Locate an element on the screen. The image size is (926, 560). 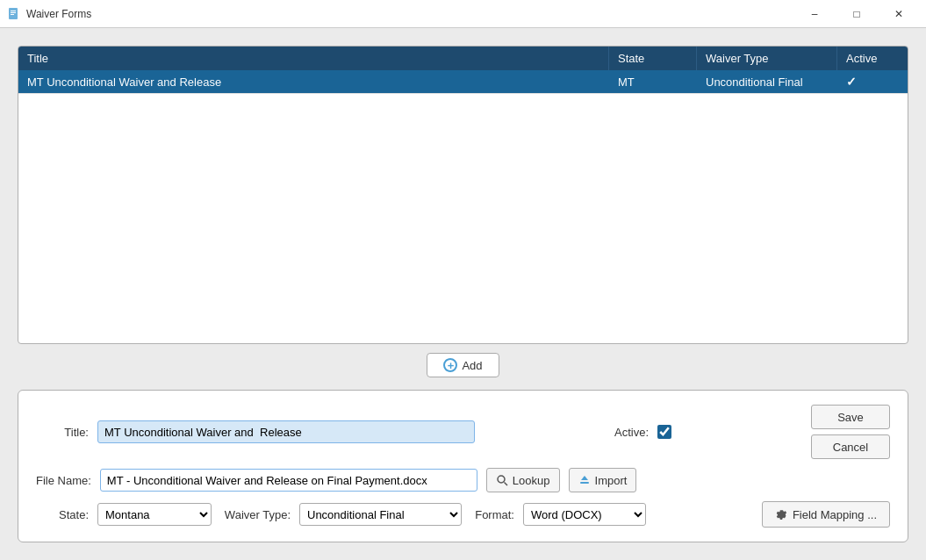
col-title: Title is located at coordinates (314, 58).